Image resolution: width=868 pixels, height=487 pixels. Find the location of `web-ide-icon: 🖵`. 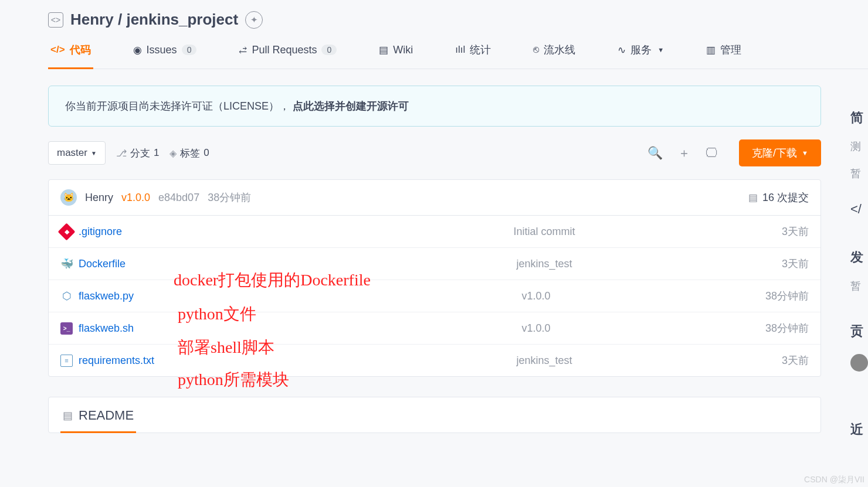

web-ide-icon: 🖵 is located at coordinates (712, 153).